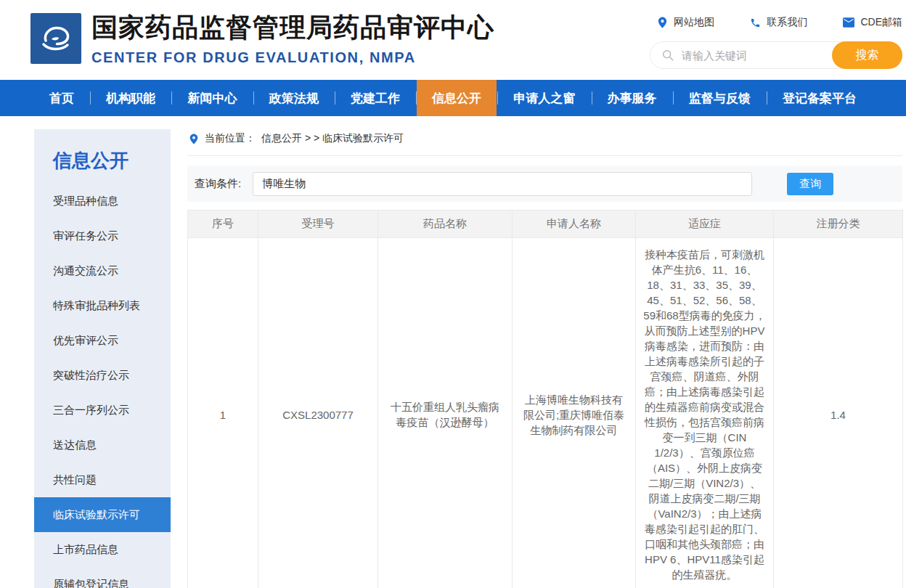 The image size is (906, 588). I want to click on main-nav: 首页 机构职能 新闻中心 政策法规 党建工作 信息公开 申请人之窗 办事服务 监…, so click(453, 98).